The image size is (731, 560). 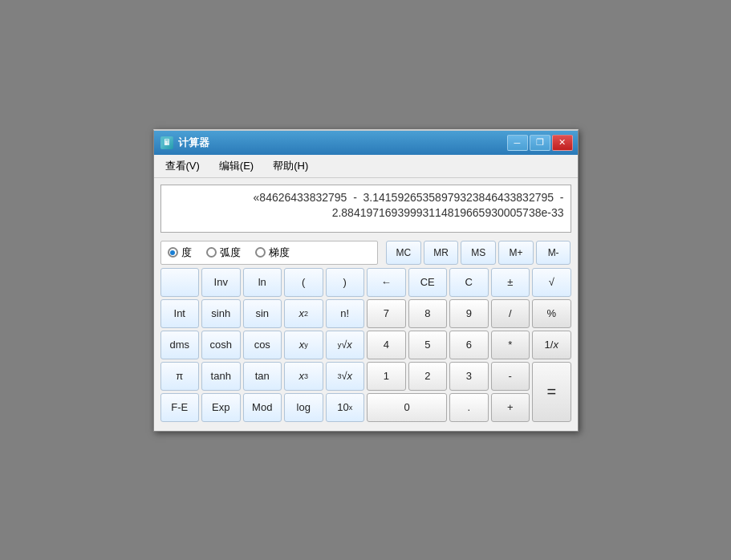 What do you see at coordinates (236, 166) in the screenshot?
I see `menu-edit: 编辑(E)` at bounding box center [236, 166].